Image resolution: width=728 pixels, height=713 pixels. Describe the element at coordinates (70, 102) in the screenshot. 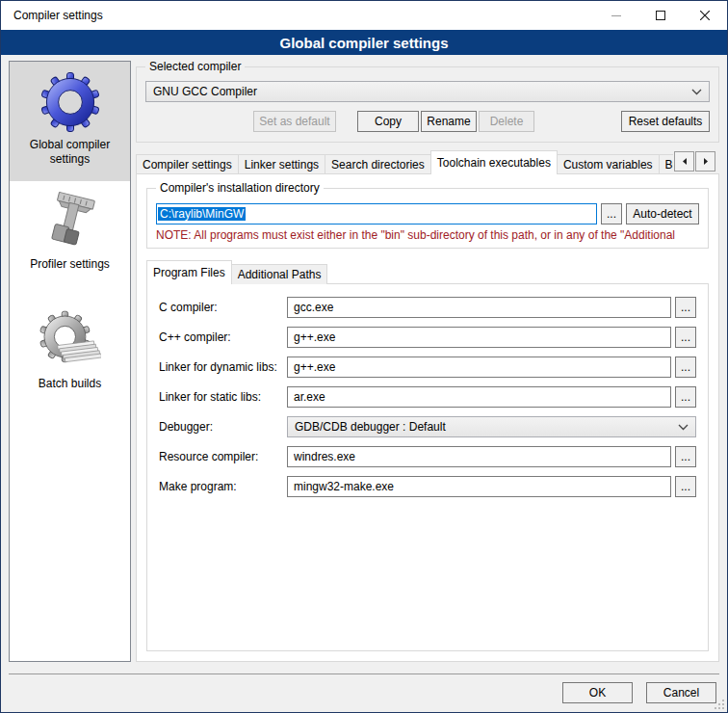

I see `blue-gear-icon` at that location.